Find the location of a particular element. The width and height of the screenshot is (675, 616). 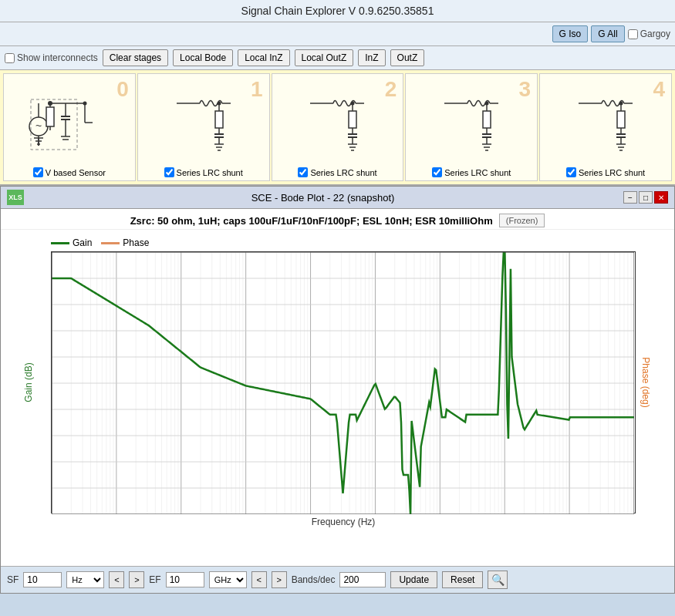

xls-icon: XLS is located at coordinates (15, 197).